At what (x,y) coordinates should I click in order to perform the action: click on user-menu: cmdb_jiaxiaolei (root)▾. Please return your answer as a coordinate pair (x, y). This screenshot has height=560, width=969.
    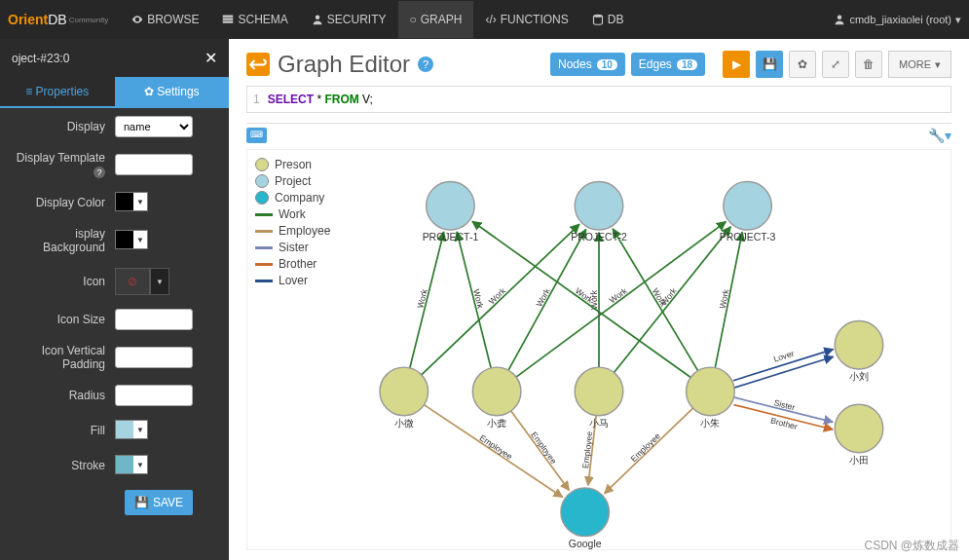
    Looking at the image, I should click on (898, 19).